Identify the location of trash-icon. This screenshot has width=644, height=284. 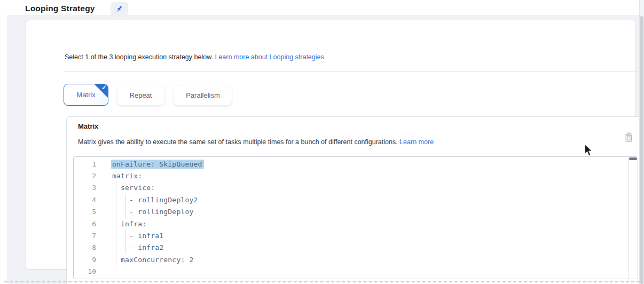
(629, 138).